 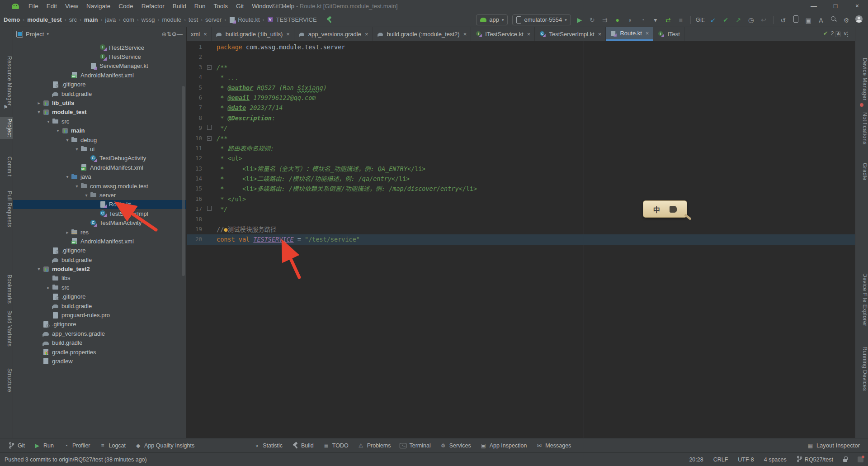 What do you see at coordinates (99, 195) in the screenshot?
I see `tree-item-server: ▾server` at bounding box center [99, 195].